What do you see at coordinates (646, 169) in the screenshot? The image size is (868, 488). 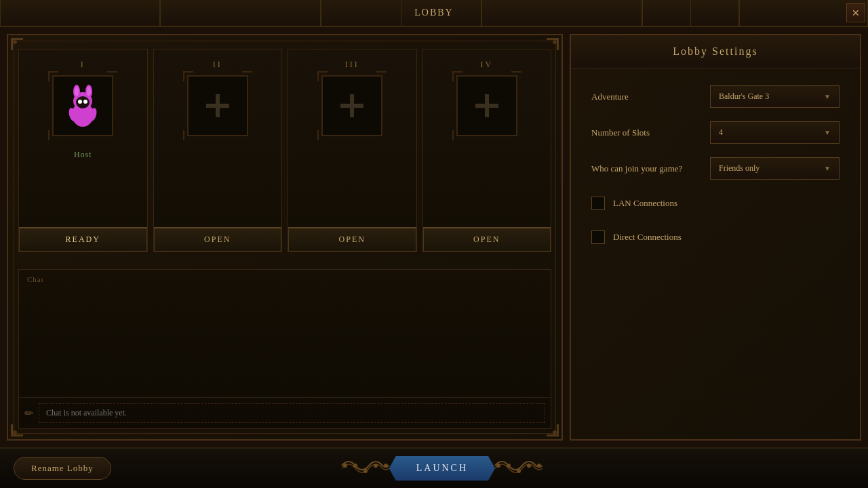 I see `join-label: Who can join your game?` at bounding box center [646, 169].